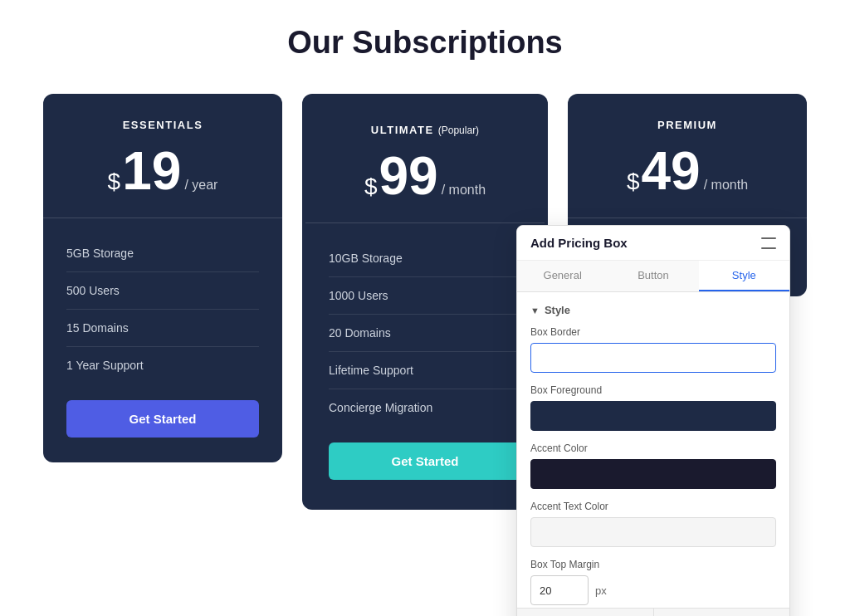 The height and width of the screenshot is (616, 850). Describe the element at coordinates (744, 276) in the screenshot. I see `tab-style: Style` at that location.